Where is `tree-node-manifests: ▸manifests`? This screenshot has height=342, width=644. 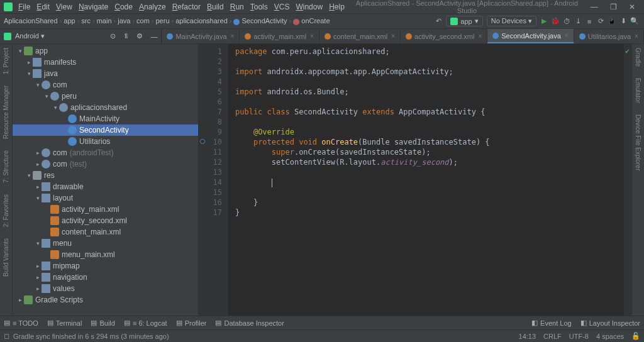
tree-node-manifests: ▸manifests is located at coordinates (106, 62).